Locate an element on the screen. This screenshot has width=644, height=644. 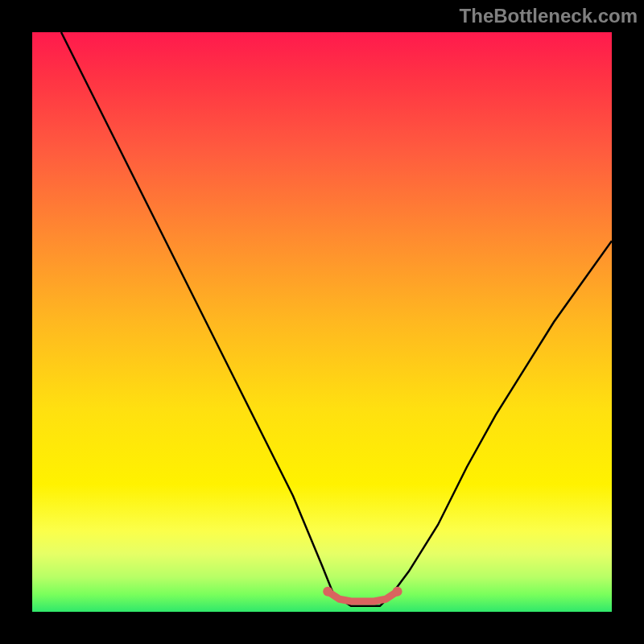
marker-dot-left is located at coordinates (328, 592).